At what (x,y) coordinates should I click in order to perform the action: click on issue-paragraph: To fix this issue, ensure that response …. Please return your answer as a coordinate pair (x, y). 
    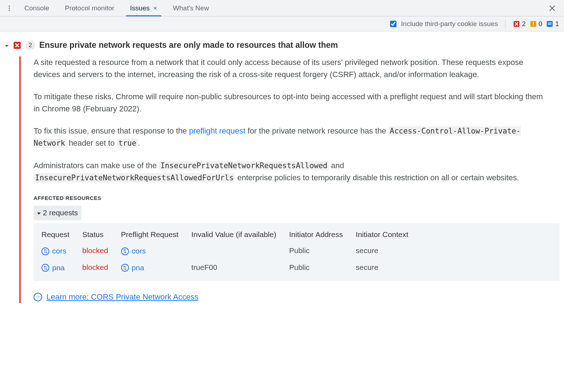
    Looking at the image, I should click on (289, 137).